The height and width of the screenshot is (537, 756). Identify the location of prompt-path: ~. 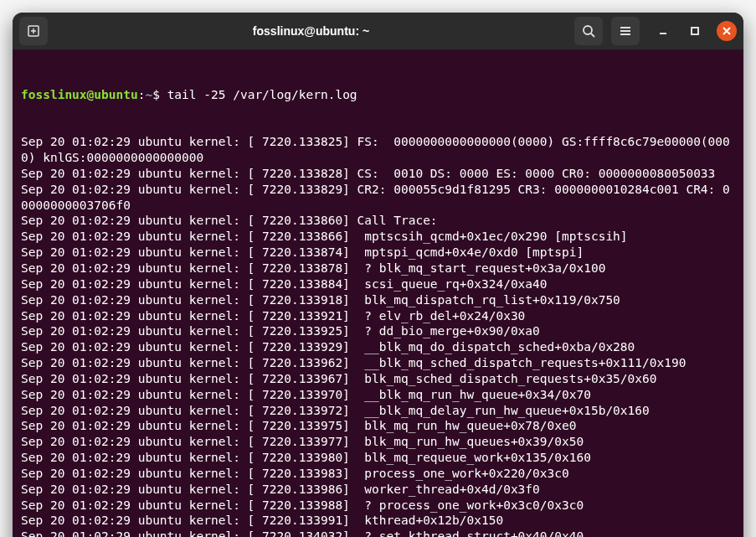
(149, 95).